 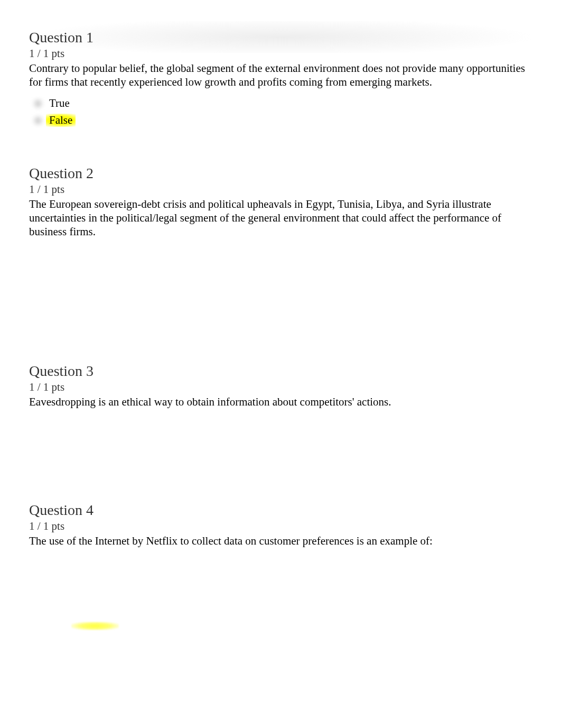 What do you see at coordinates (280, 510) in the screenshot?
I see `question-title: Question 4` at bounding box center [280, 510].